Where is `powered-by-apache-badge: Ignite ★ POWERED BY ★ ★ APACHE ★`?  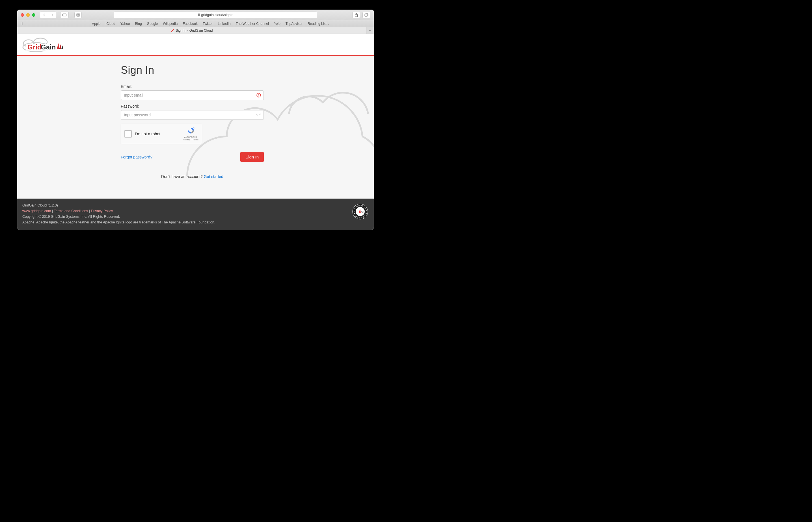 powered-by-apache-badge: Ignite ★ POWERED BY ★ ★ APACHE ★ is located at coordinates (360, 212).